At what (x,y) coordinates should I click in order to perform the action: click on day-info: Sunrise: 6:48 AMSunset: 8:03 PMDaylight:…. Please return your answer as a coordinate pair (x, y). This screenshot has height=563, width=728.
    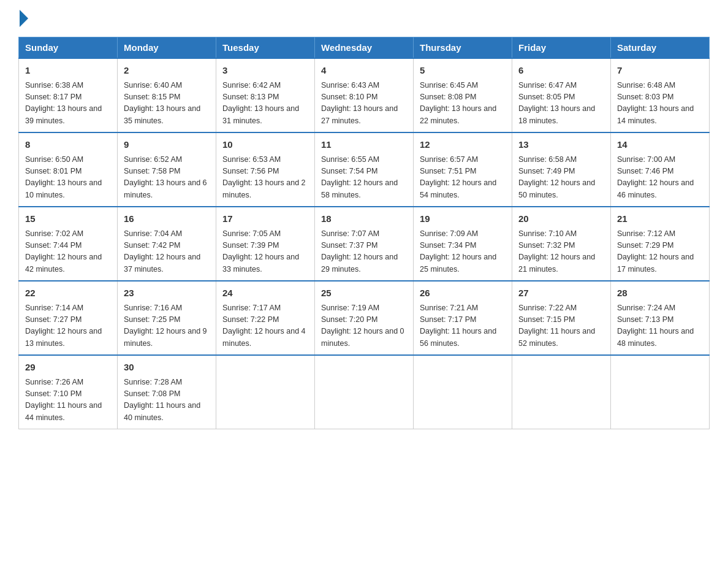
    Looking at the image, I should click on (660, 104).